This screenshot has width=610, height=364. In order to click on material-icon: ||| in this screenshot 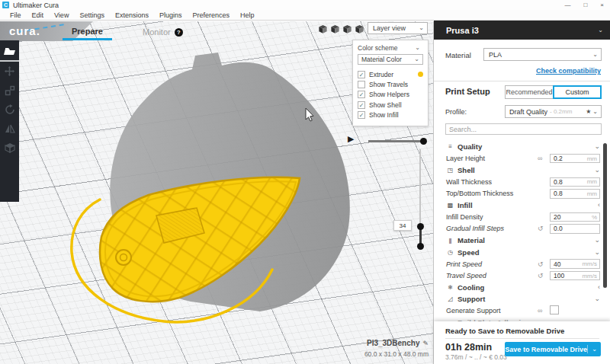, I will do `click(450, 241)`.